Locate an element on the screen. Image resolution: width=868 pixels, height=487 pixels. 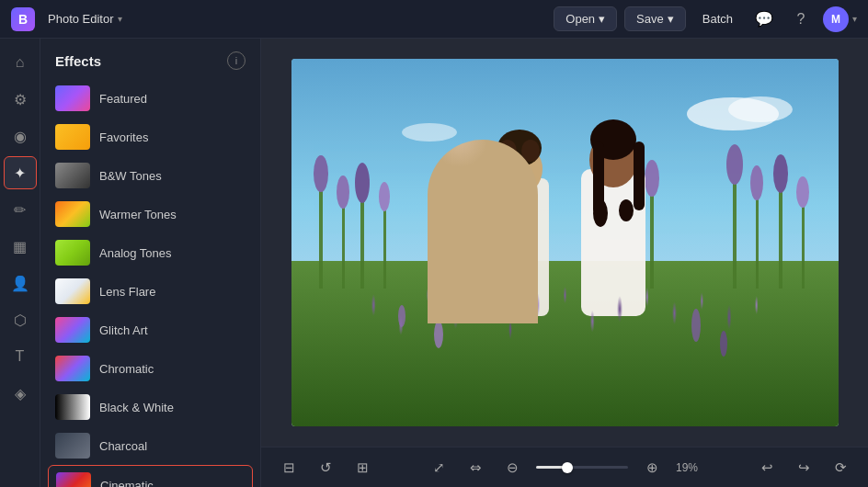
layers-button: ⊟ is located at coordinates (289, 468).